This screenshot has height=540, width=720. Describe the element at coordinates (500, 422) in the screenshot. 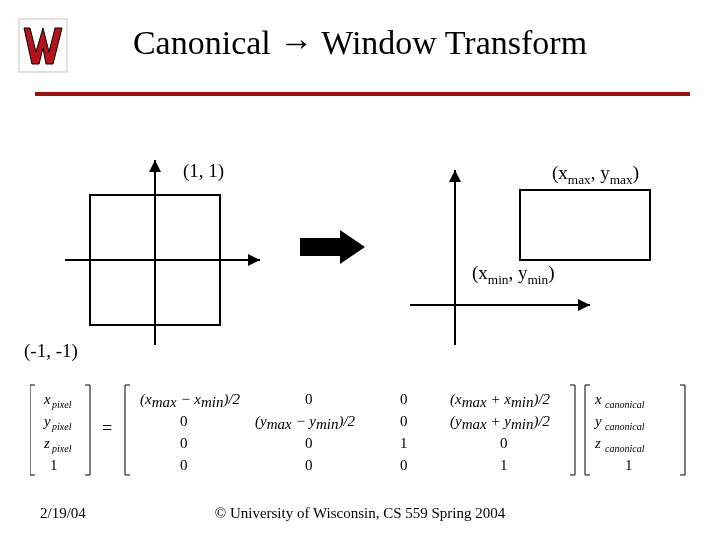

I see `svg-text: (ymax + ymin)/2` at that location.